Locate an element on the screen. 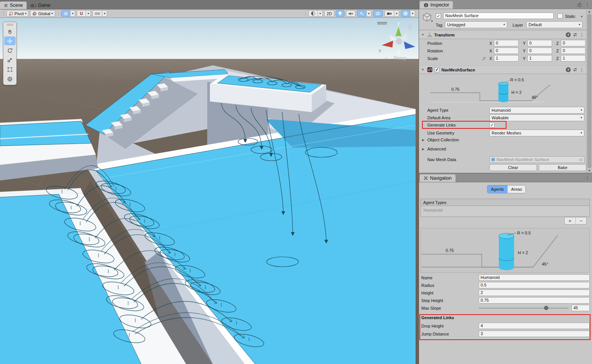  rotation-x-field: 0 is located at coordinates (506, 51).